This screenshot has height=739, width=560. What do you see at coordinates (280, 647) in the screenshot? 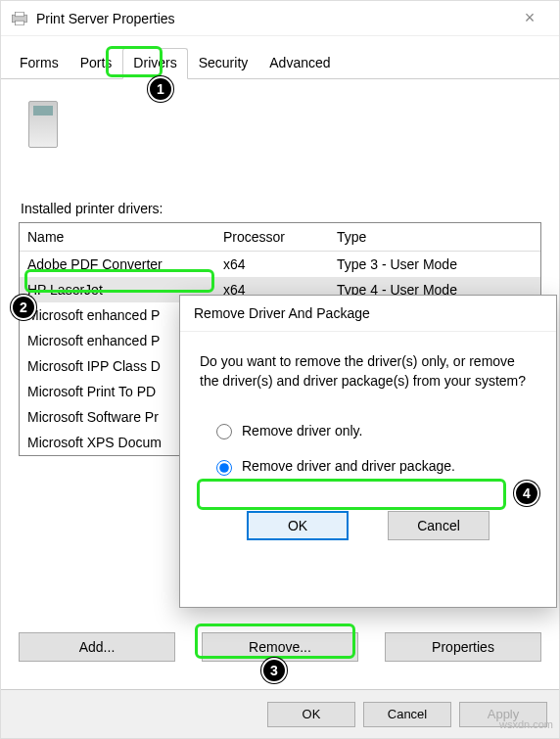
I see `driver-actions: Add... Remove... Properties` at bounding box center [280, 647].